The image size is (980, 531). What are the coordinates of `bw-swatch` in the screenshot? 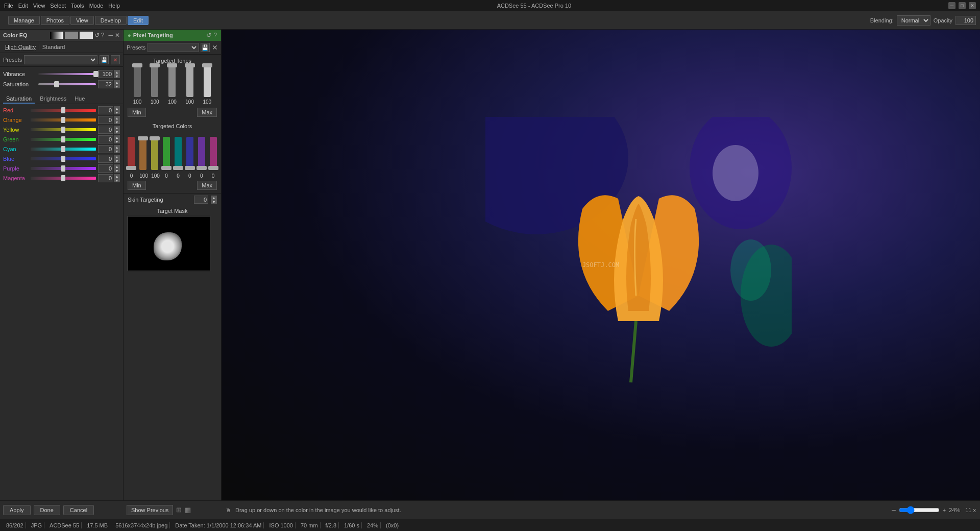 It's located at (57, 35).